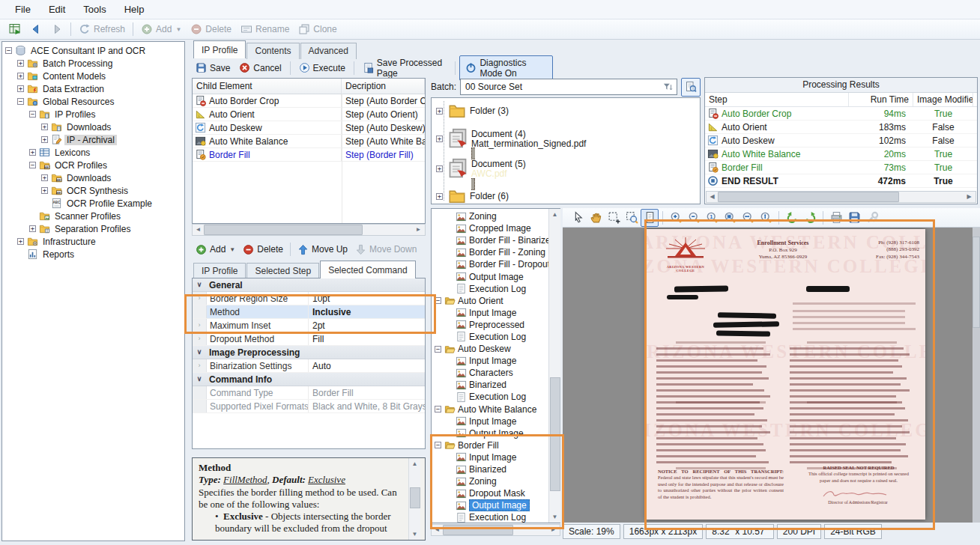 This screenshot has height=545, width=980. Describe the element at coordinates (691, 87) in the screenshot. I see `preview-toggle-button` at that location.